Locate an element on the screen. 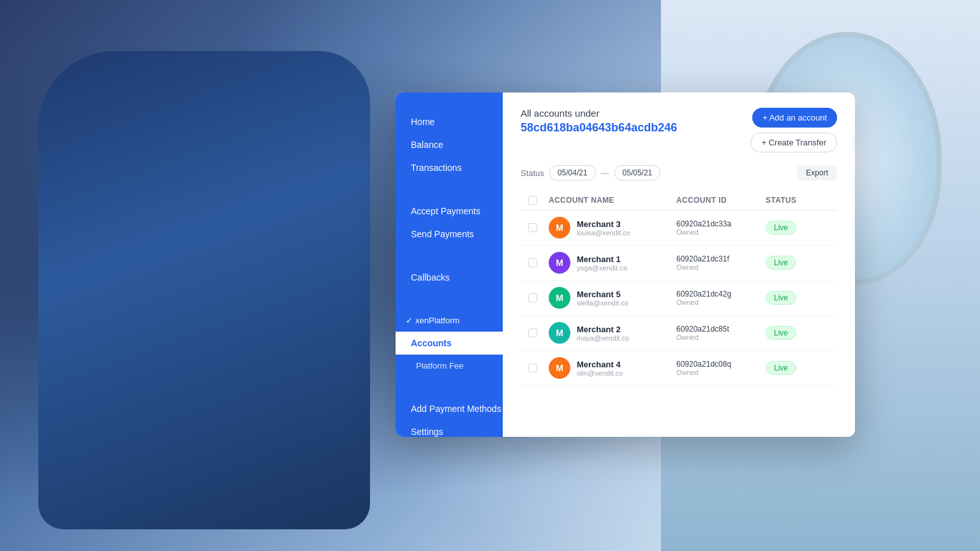  col-status: Status is located at coordinates (798, 200).